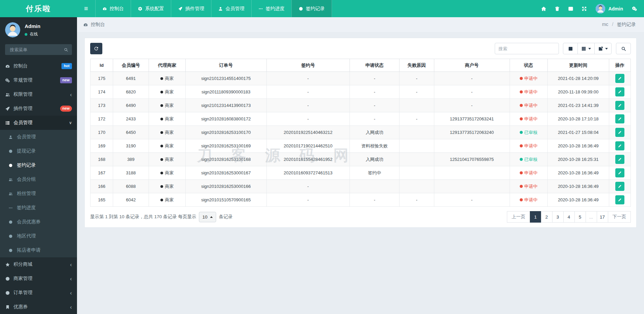  What do you see at coordinates (66, 50) in the screenshot?
I see `search-icon` at bounding box center [66, 50].